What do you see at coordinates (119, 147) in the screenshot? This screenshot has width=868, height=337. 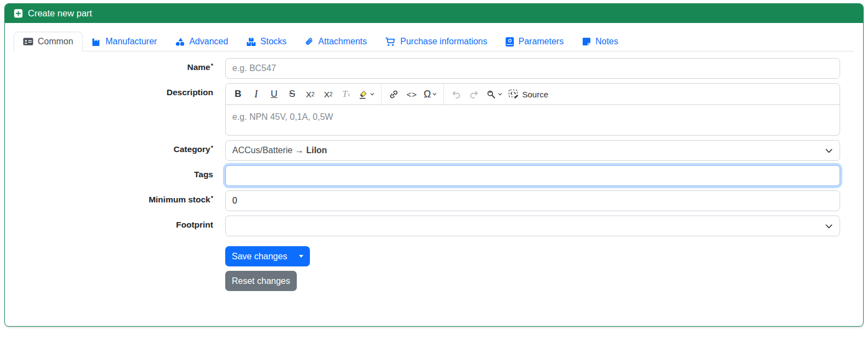 I see `category-label: Category*` at bounding box center [119, 147].